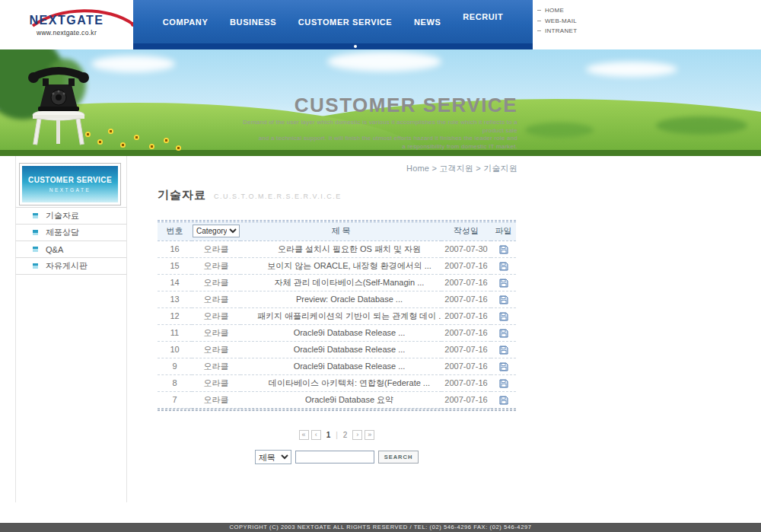 Image resolution: width=761 pixels, height=532 pixels. I want to click on utility-link: HOME, so click(649, 11).